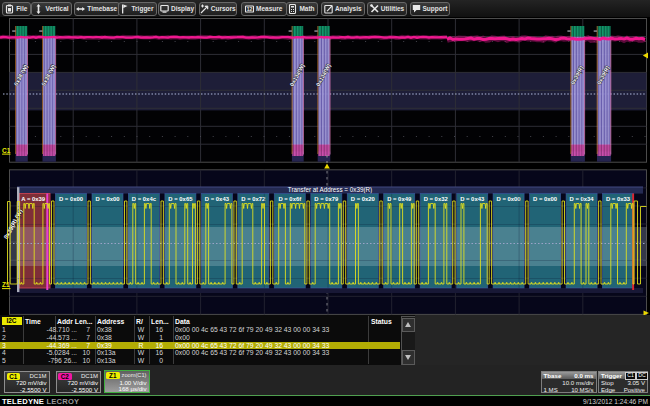 The height and width of the screenshot is (406, 650). What do you see at coordinates (6, 150) in the screenshot?
I see `svg-text: C1` at bounding box center [6, 150].